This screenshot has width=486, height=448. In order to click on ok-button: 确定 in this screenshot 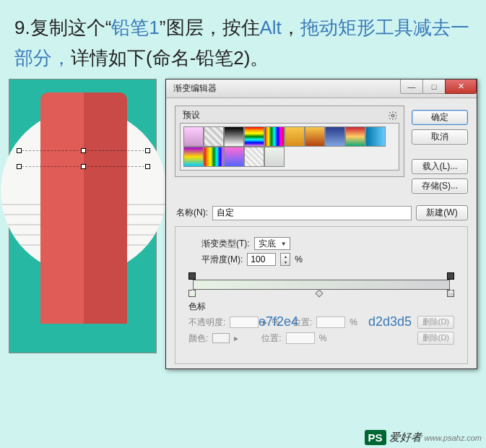, I will do `click(440, 117)`.